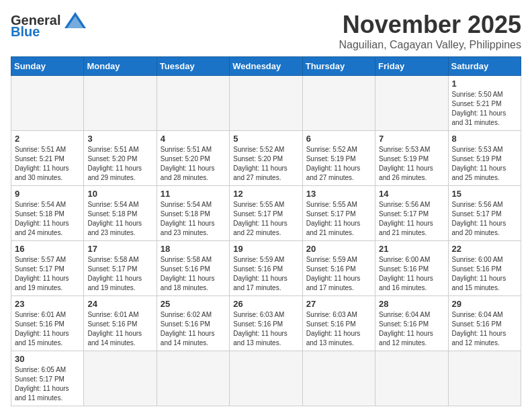  I want to click on day-number: 11, so click(193, 193).